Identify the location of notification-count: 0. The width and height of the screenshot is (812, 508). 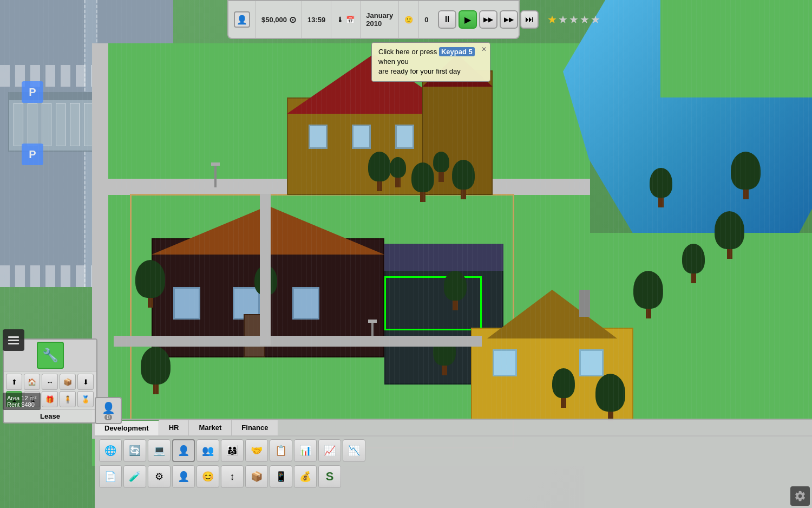
(427, 19).